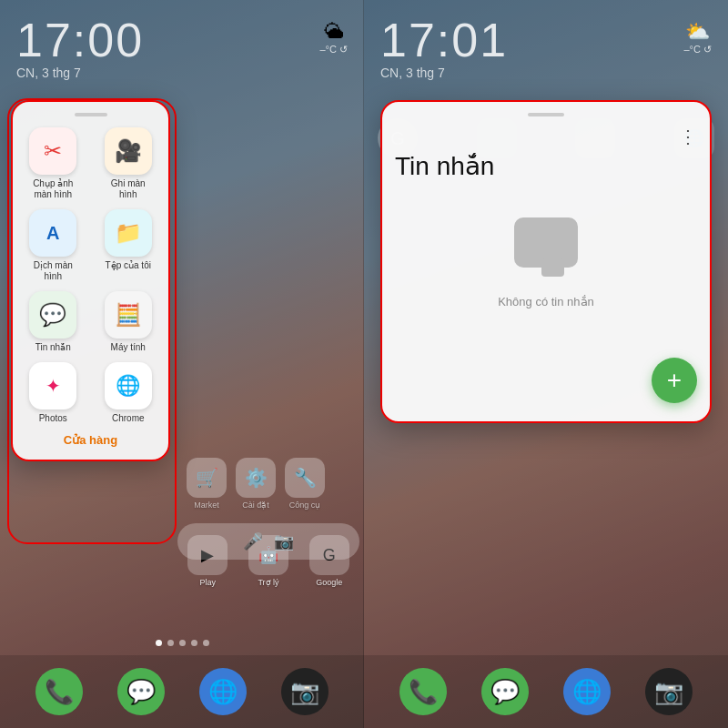  What do you see at coordinates (423, 692) in the screenshot?
I see `right-dock-phone: 📞` at bounding box center [423, 692].